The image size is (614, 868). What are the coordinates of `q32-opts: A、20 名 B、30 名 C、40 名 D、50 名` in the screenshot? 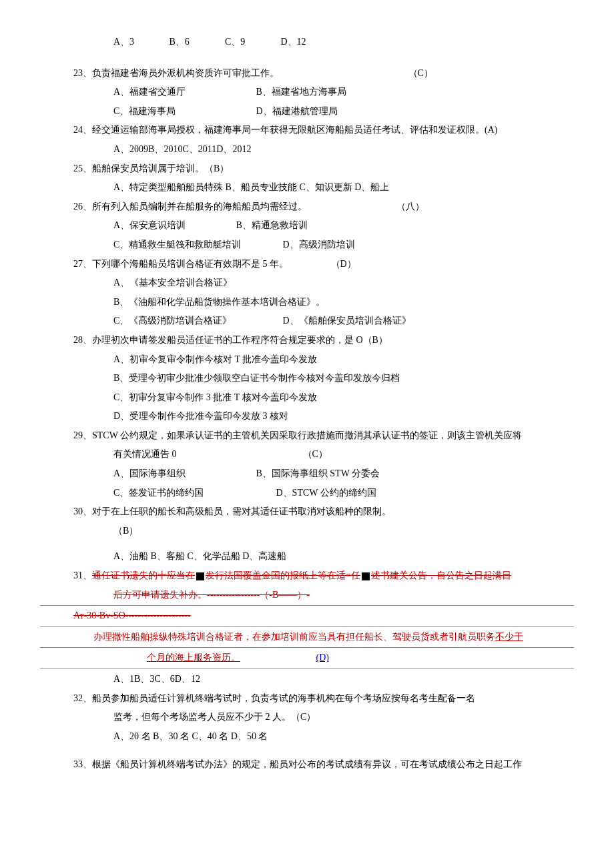 It's located at (307, 737).